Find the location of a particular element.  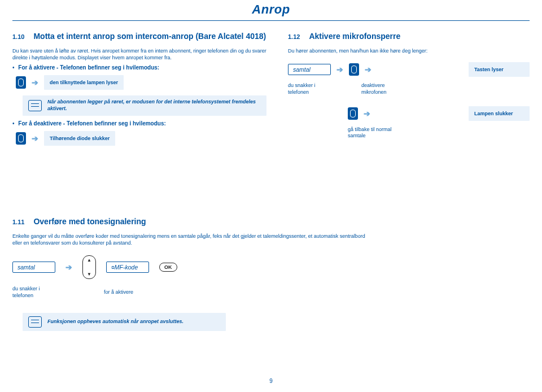

section-number: 1.11 is located at coordinates (18, 222).